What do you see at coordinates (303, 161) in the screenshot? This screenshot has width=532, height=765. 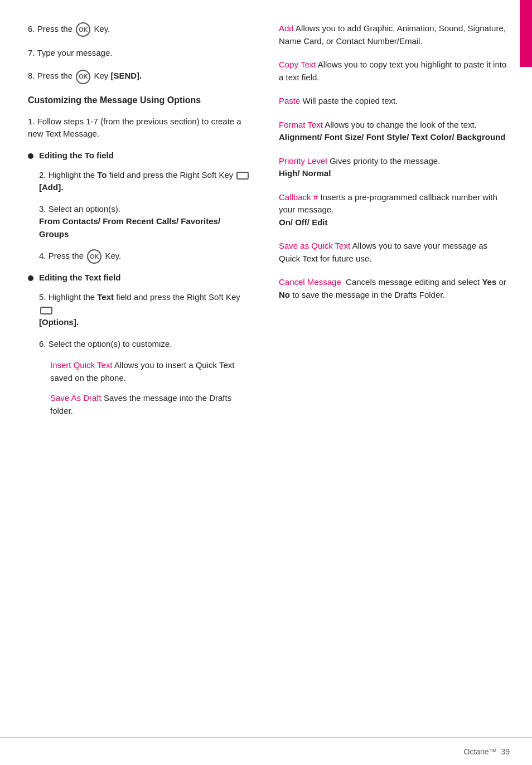 I see `option-priority-label: Priority Level` at bounding box center [303, 161].